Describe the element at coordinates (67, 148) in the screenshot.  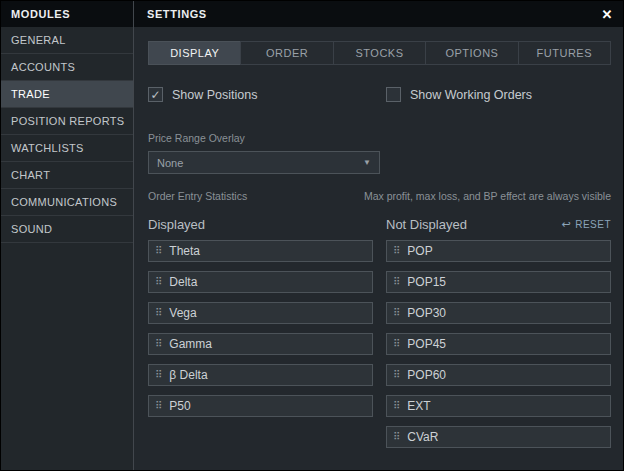
I see `sidebar-item: WATCHLISTS` at that location.